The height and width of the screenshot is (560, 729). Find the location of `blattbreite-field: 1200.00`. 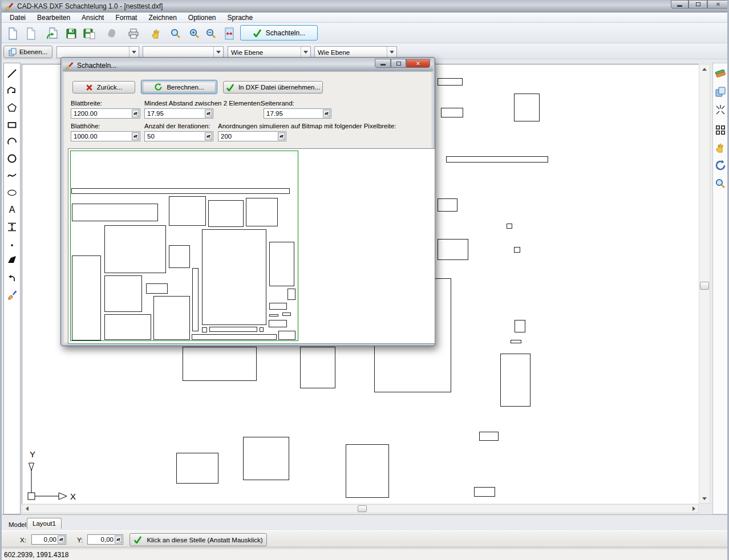

blattbreite-field: 1200.00 is located at coordinates (106, 113).